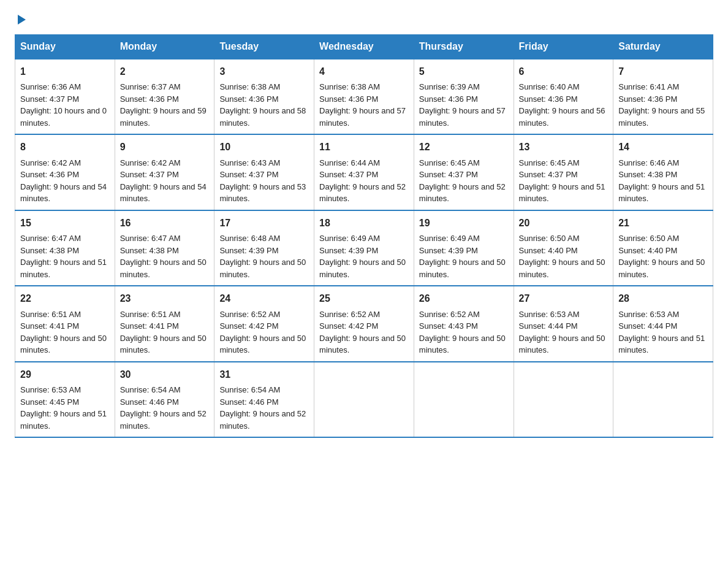 This screenshot has height=563, width=728. I want to click on day-info: Sunrise: 6:39 AMSunset: 4:36 PMDaylight:…, so click(462, 105).